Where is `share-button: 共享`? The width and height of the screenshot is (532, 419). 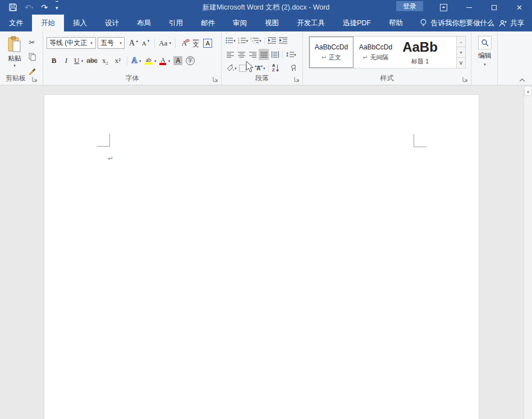
share-button: 共享 is located at coordinates (512, 23).